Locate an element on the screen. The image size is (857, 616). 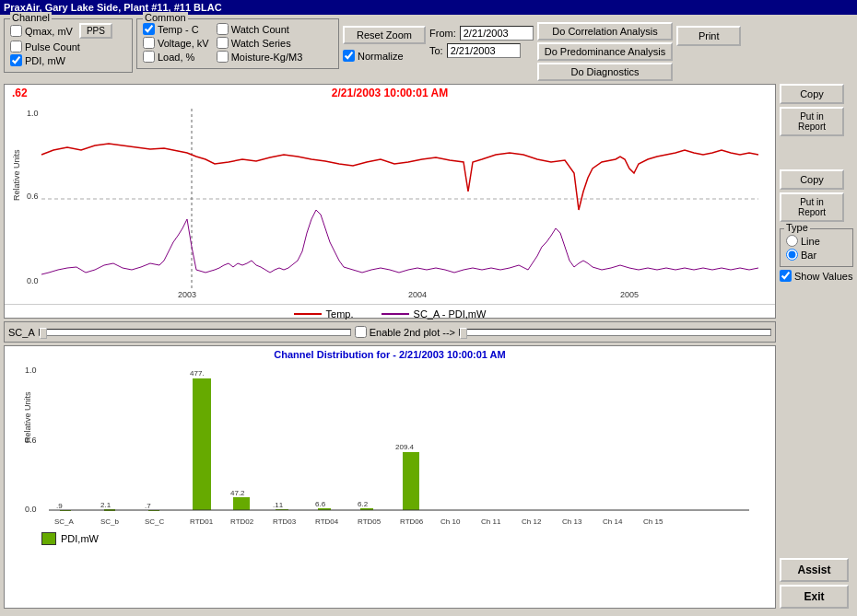
put-in-report-bottom-button: Put in Report is located at coordinates (812, 207).